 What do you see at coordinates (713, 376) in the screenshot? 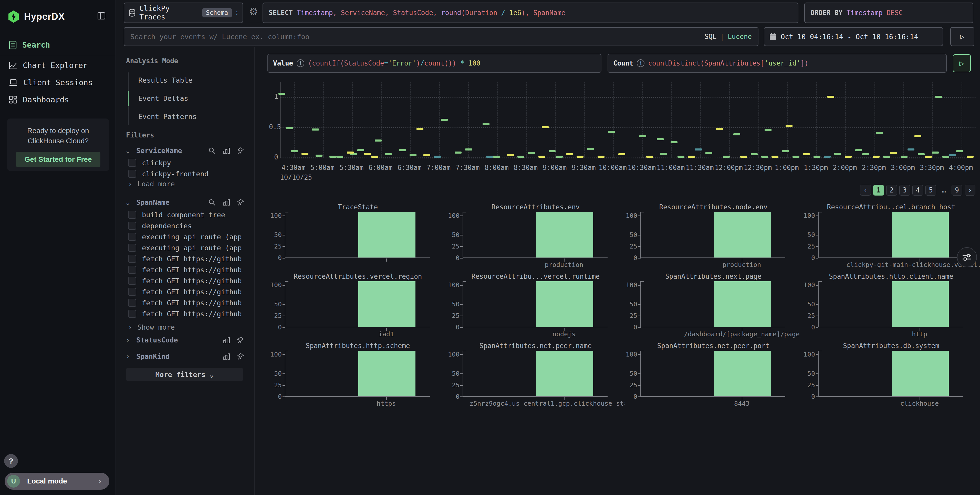
I see `mini-chart: SpanAttributes.net.peer.port100502508443` at bounding box center [713, 376].